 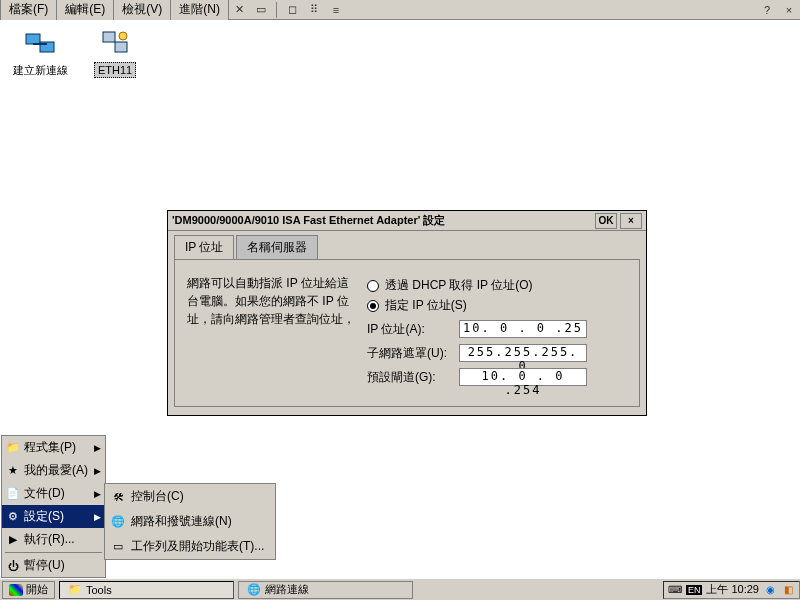 What do you see at coordinates (13, 494) in the screenshot?
I see `document-icon: 📄` at bounding box center [13, 494].